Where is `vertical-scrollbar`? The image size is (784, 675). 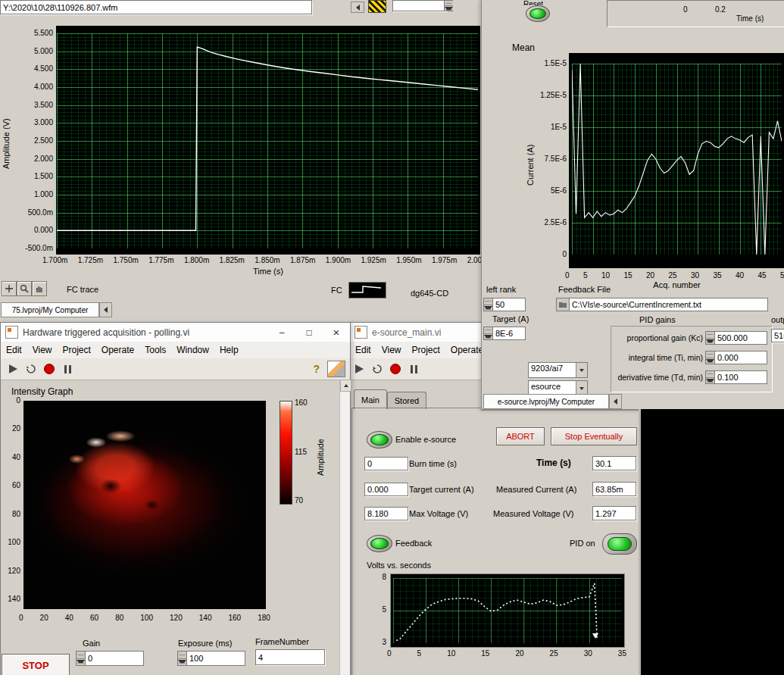 vertical-scrollbar is located at coordinates (345, 527).